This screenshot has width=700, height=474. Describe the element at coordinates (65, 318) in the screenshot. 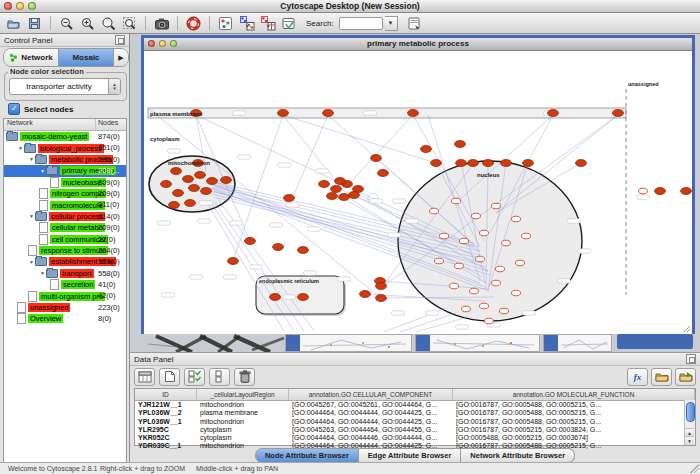

I see `tree-row: Overview8(0)` at that location.